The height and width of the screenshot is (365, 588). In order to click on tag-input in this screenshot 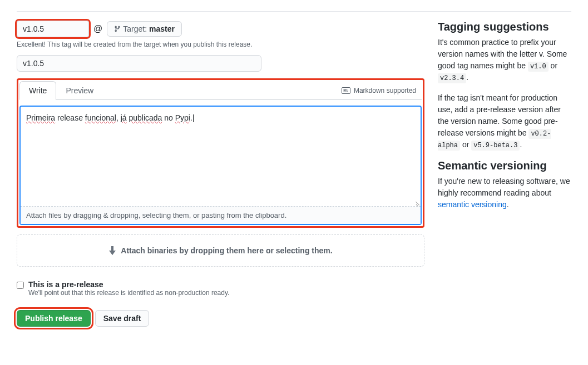, I will do `click(53, 29)`.